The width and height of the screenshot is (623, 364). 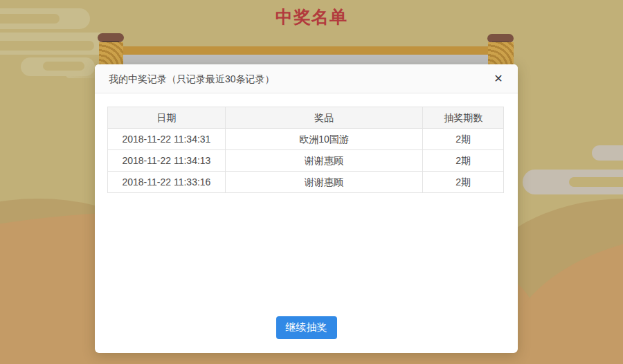 What do you see at coordinates (464, 118) in the screenshot?
I see `col-header-period: 抽奖期数` at bounding box center [464, 118].